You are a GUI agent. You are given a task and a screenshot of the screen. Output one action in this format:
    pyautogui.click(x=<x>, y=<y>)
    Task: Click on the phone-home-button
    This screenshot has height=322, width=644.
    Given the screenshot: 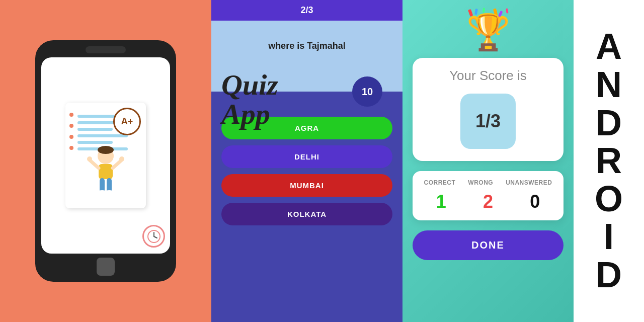 What is the action you would take?
    pyautogui.click(x=106, y=267)
    